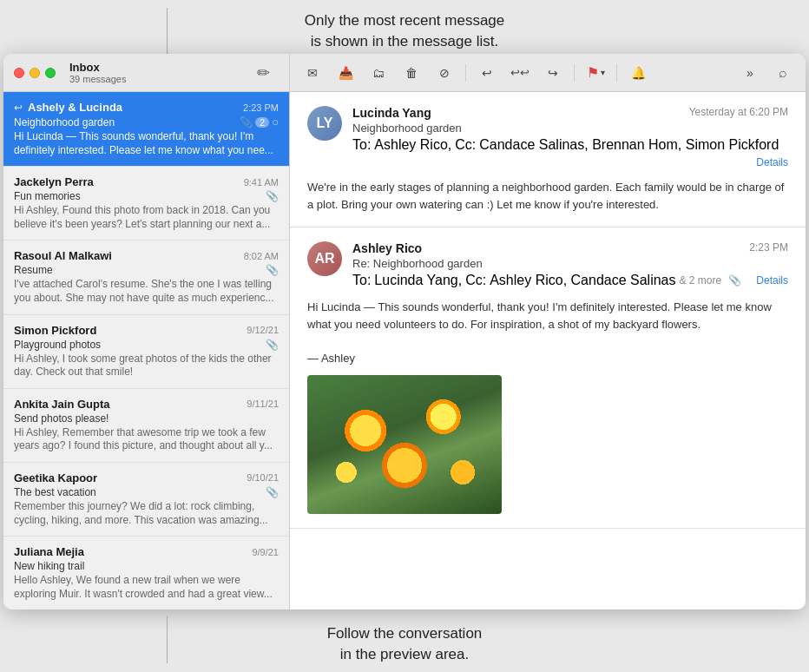 This screenshot has width=809, height=672. I want to click on msg-sender: Rasoul Al Malkawi, so click(62, 255).